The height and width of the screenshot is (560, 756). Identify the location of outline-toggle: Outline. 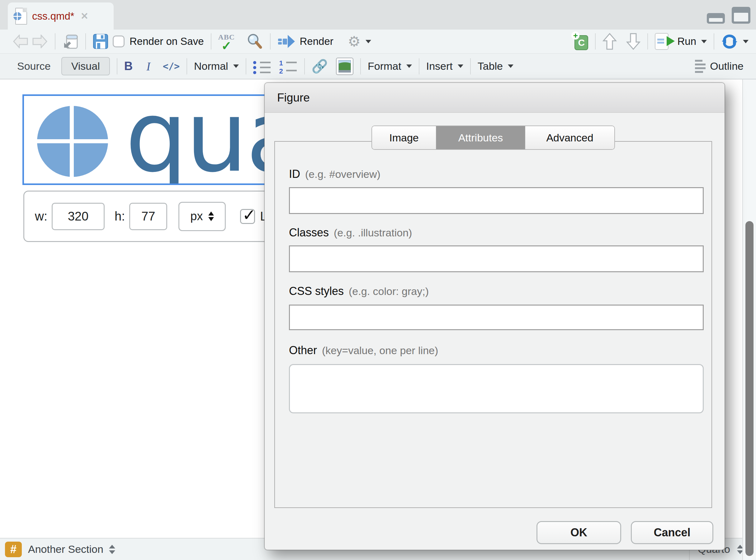
(719, 66).